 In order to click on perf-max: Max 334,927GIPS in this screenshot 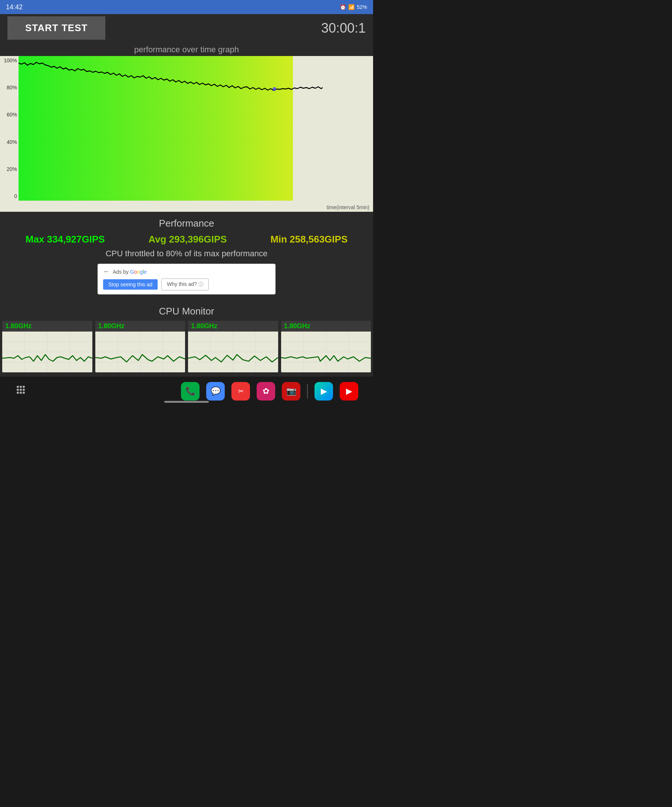, I will do `click(65, 239)`.